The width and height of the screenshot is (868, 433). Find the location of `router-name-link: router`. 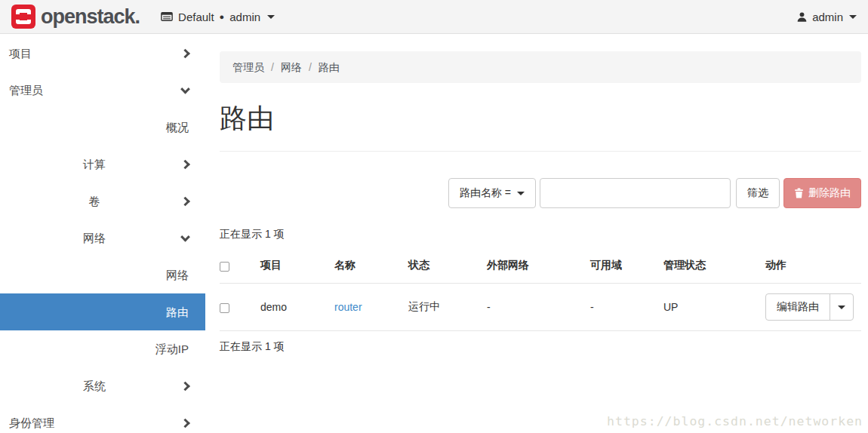

router-name-link: router is located at coordinates (349, 307).